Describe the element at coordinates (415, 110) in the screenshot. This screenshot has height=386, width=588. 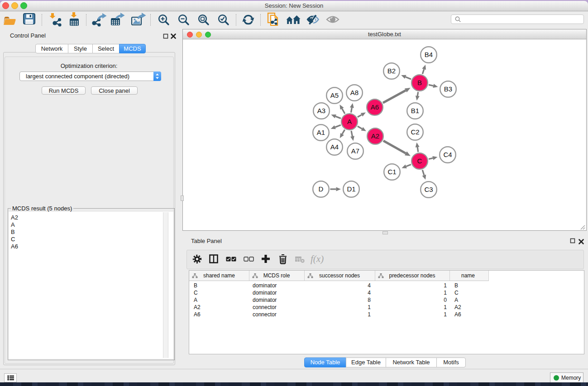
I see `svg-text: B1` at that location.